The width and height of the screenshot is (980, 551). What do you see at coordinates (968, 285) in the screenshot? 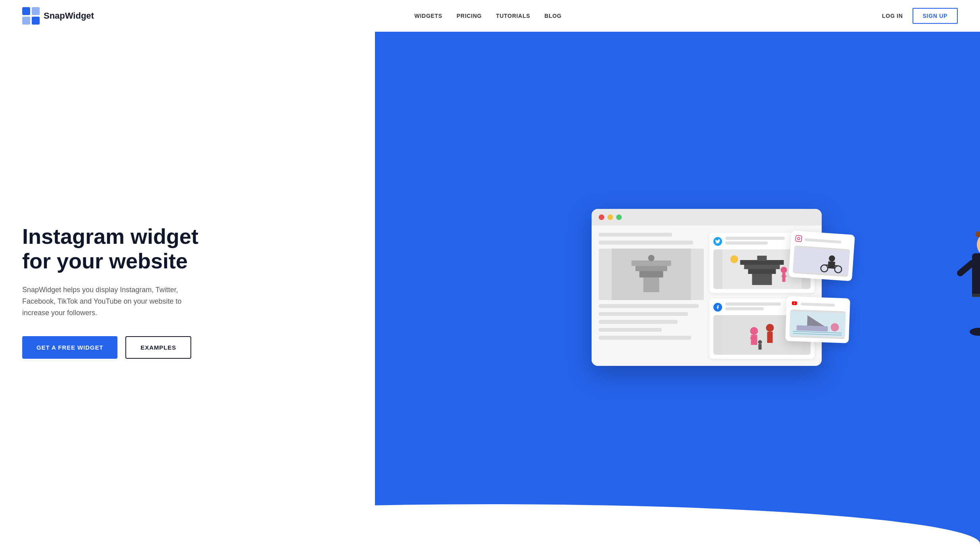
I see `person-illustration` at bounding box center [968, 285].